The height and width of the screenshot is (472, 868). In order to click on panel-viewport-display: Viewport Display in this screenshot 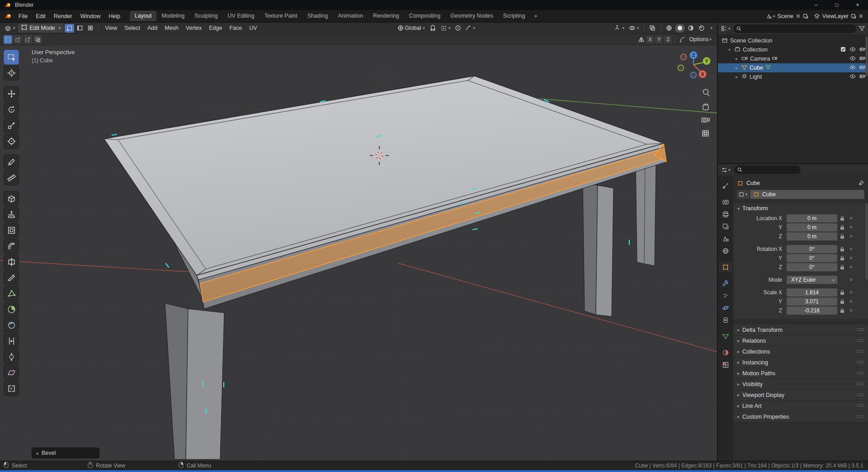, I will do `click(801, 395)`.